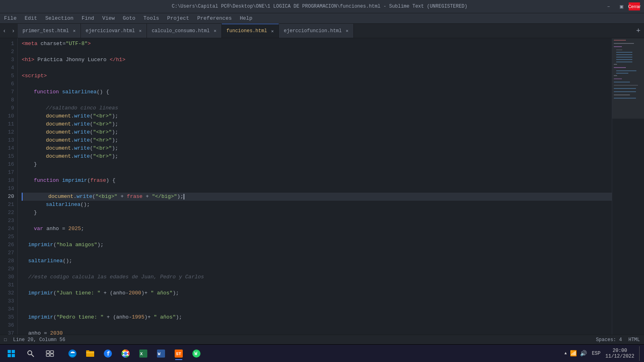  What do you see at coordinates (322, 6) in the screenshot?
I see `title-bar: C:\Users\Capital PC®\Desktop\ONE\1 LOGIC…` at bounding box center [322, 6].